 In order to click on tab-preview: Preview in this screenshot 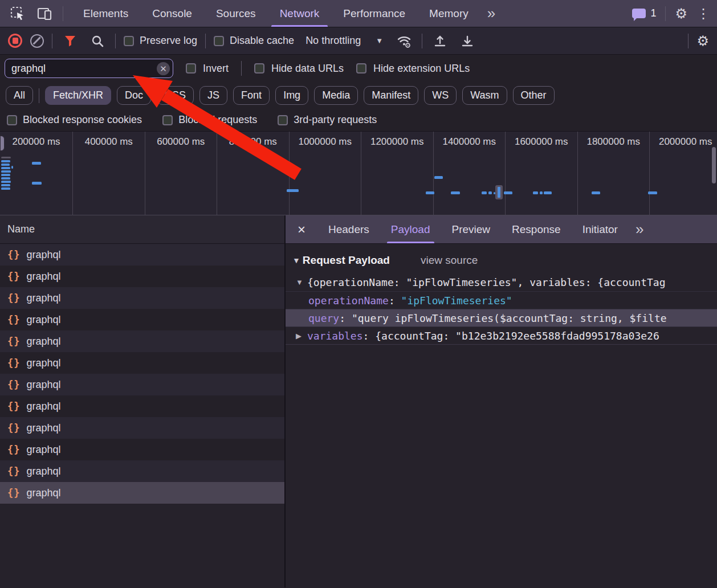, I will do `click(471, 229)`.